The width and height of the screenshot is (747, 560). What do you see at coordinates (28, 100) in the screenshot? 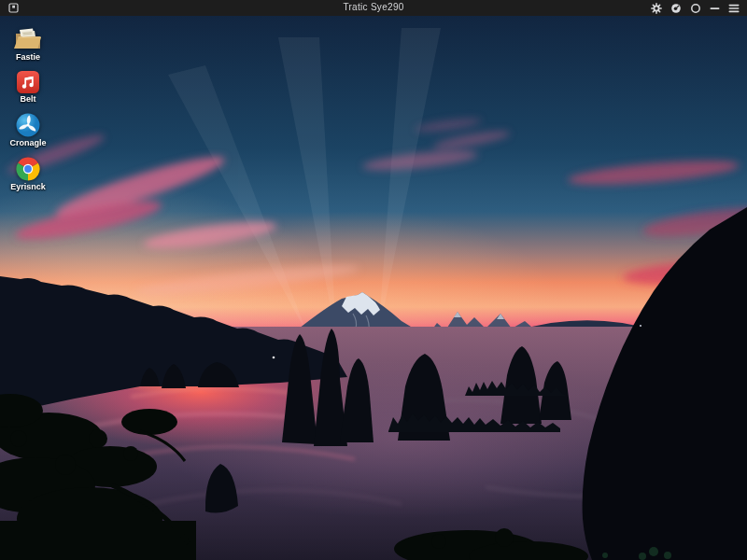
I see `desktop-icon-label: Belt` at bounding box center [28, 100].